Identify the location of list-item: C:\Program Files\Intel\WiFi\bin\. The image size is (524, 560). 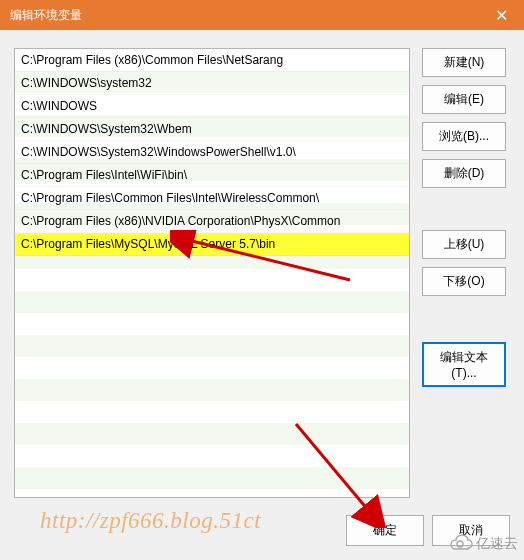
(212, 176).